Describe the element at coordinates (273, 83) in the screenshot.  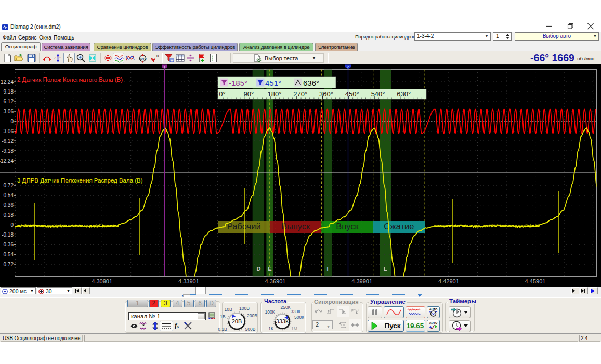
I see `svg-text: 451°` at that location.